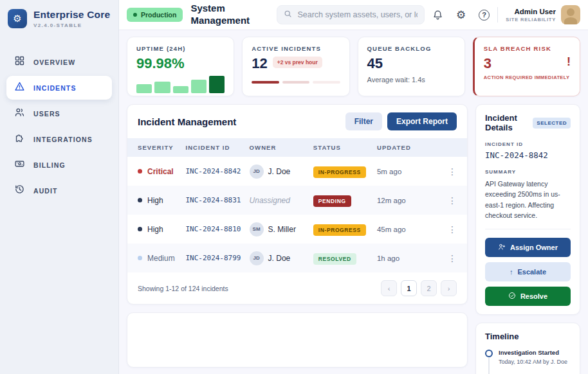 The image size is (588, 374). Describe the element at coordinates (528, 172) in the screenshot. I see `summary-label: SUMMARY` at that location.